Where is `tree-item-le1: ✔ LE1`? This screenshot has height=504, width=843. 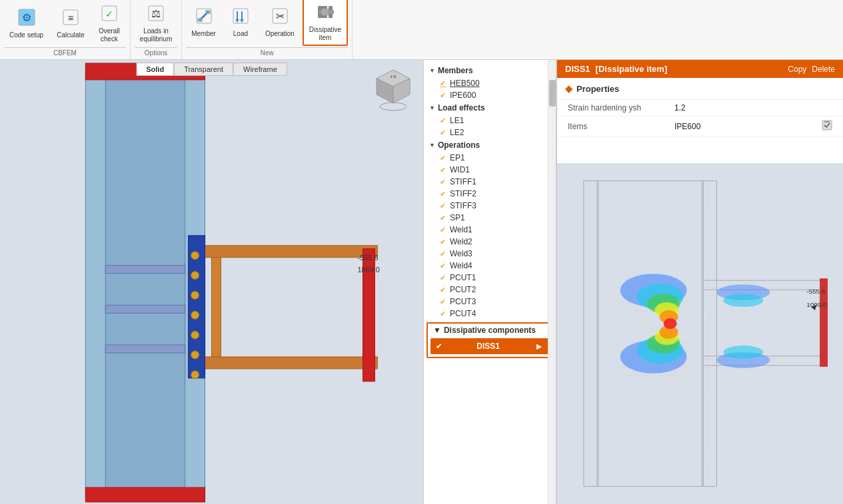 tree-item-le1: ✔ LE1 is located at coordinates (490, 121).